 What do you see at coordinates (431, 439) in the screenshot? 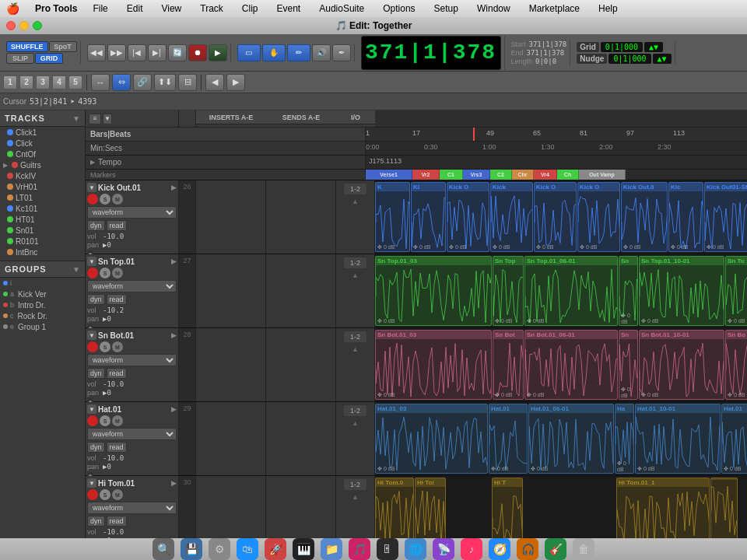
I see `clip-3-0: Hat.01_03✤ 0 dB` at bounding box center [431, 439].